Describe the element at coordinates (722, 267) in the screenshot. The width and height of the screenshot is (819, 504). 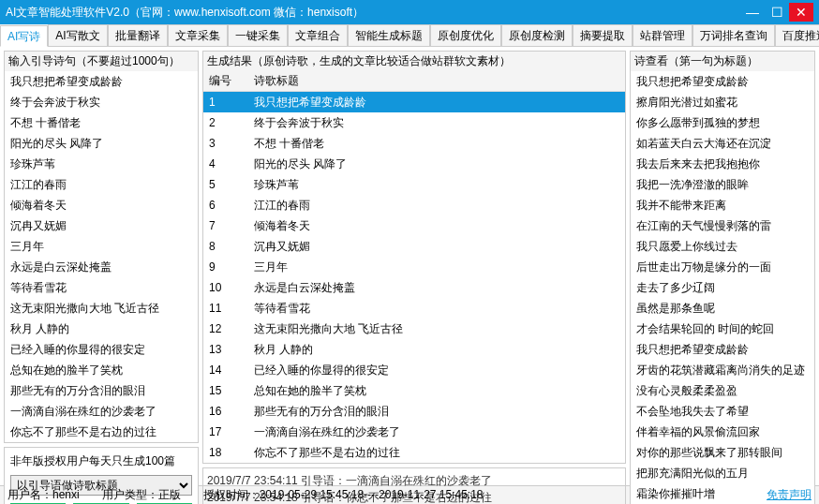
I see `preview-line: 后世走出万物是缘分的一面` at that location.